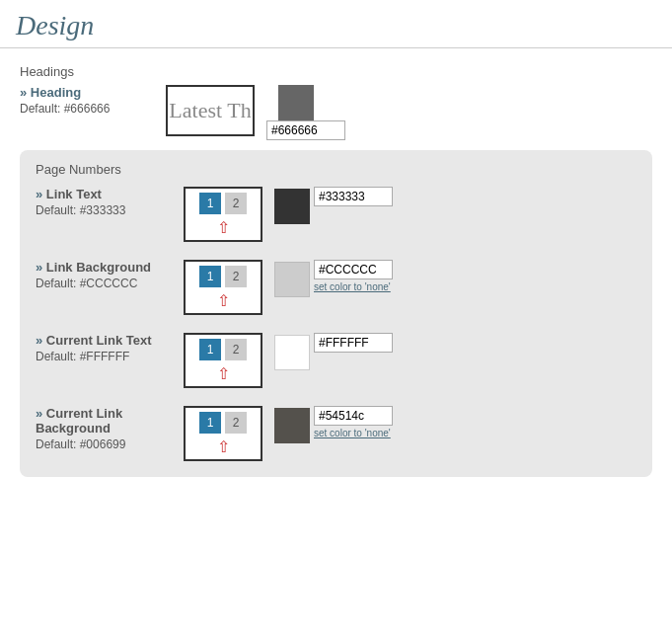 This screenshot has height=635, width=672. Describe the element at coordinates (236, 203) in the screenshot. I see `link-text-btn2: 2` at that location.